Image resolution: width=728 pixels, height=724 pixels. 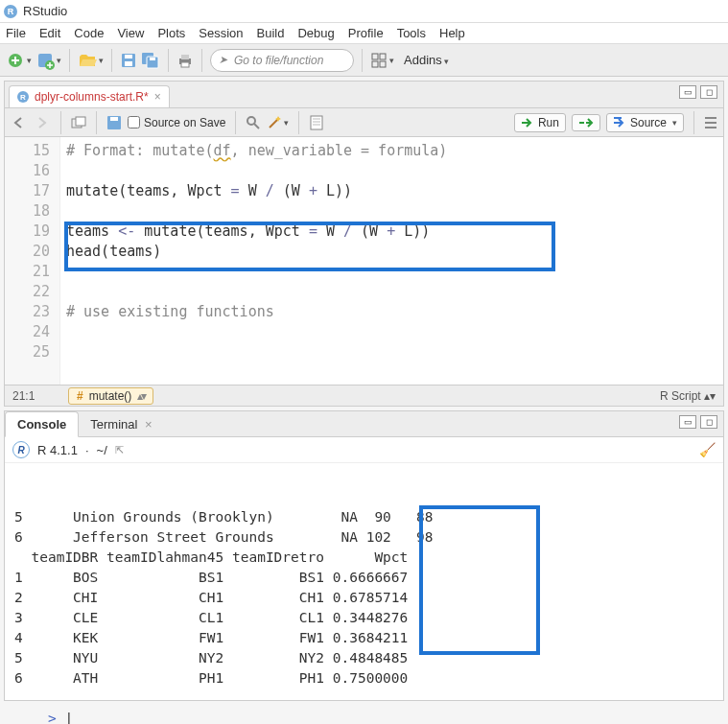 I want to click on source-button: Source, so click(x=645, y=123).